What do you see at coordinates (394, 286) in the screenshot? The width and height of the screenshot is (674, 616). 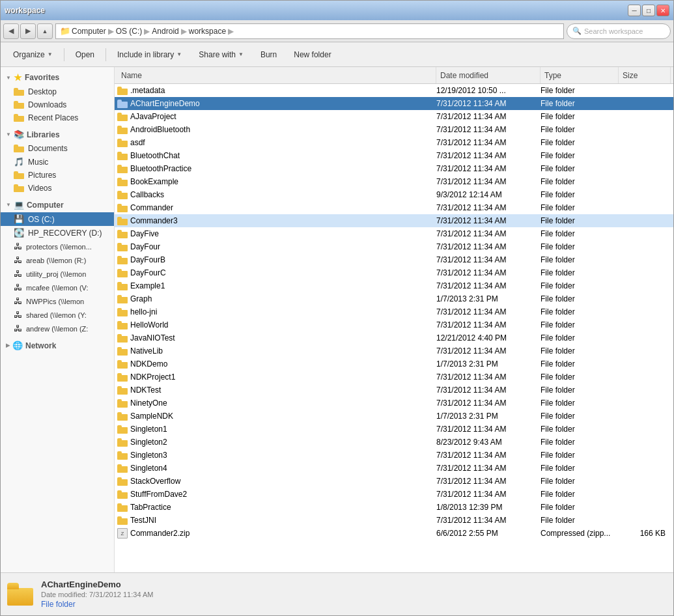 I see `table-row: Example17/31/2012 11:34 AMFile folder` at bounding box center [394, 286].